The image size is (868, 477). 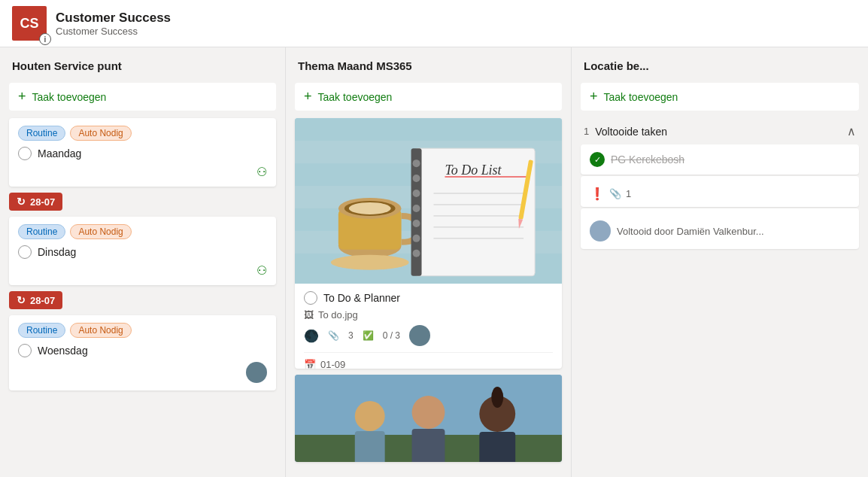 What do you see at coordinates (143, 330) in the screenshot?
I see `task-badges-3: Routine Auto Nodig` at bounding box center [143, 330].